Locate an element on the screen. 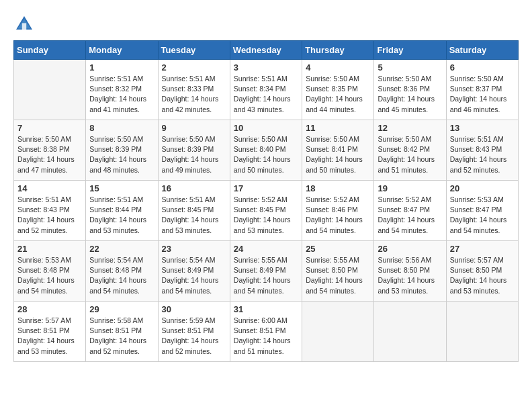 Image resolution: width=532 pixels, height=411 pixels. calendar-week-4: 21Sunrise: 5:53 AMSunset: 8:48 PMDayligh… is located at coordinates (266, 271).